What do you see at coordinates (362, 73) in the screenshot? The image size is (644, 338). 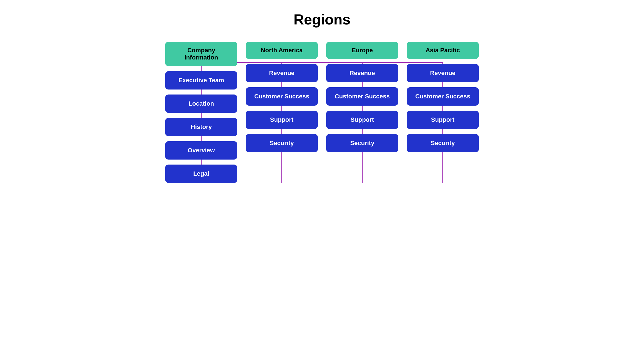 I see `child-node-europe-0: Revenue` at bounding box center [362, 73].